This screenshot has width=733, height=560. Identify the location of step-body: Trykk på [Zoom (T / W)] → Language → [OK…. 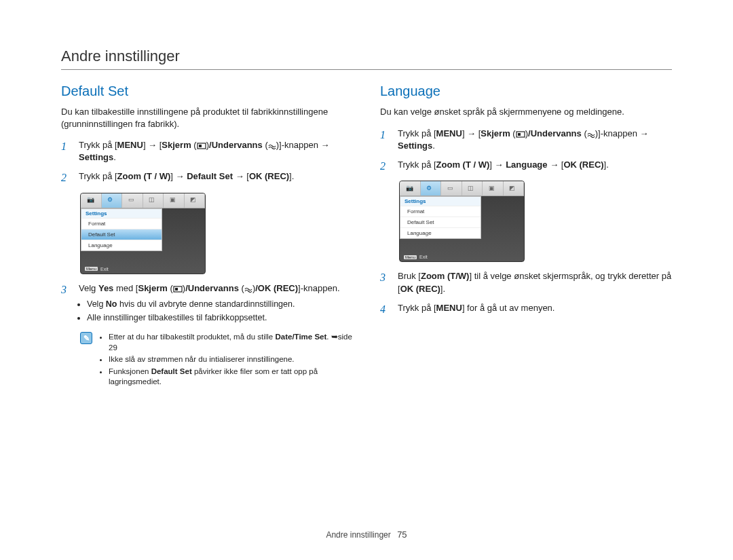
(535, 166).